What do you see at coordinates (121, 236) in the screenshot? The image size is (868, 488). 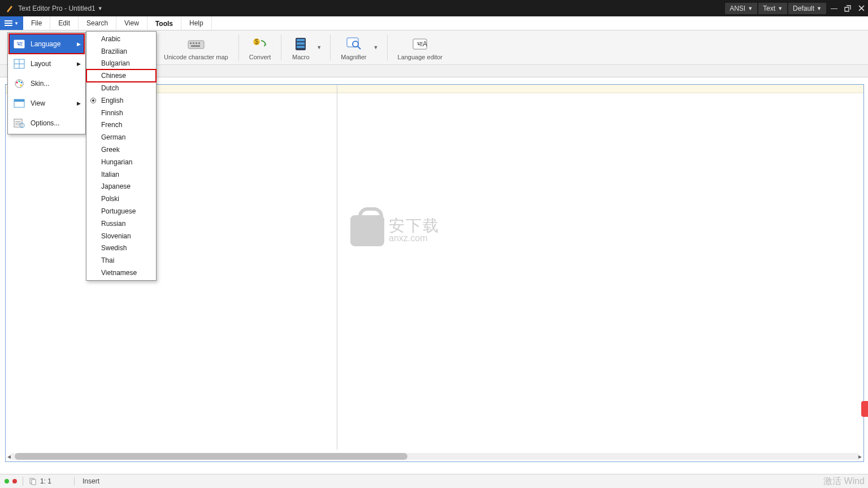 I see `language-option-slovenian: Slovenian` at bounding box center [121, 236].